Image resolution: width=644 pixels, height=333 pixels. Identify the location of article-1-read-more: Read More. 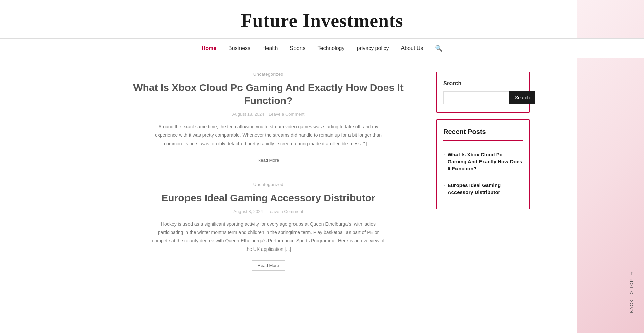
(268, 160).